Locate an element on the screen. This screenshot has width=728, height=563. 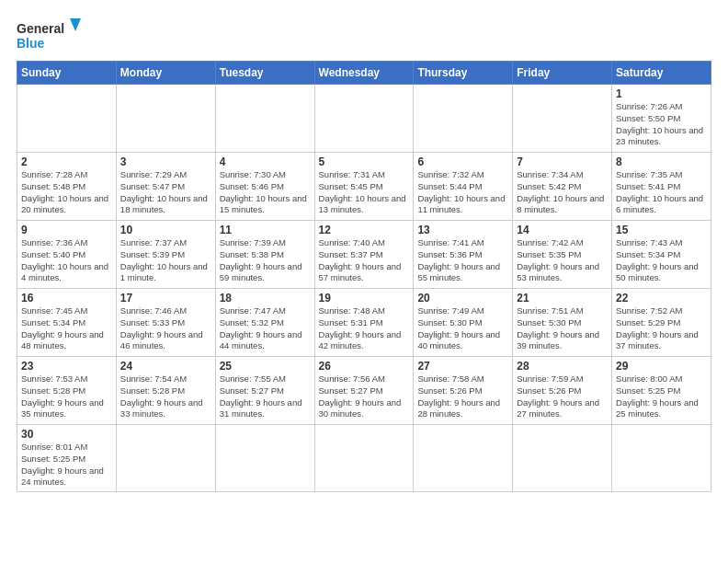
svg-text: Blue is located at coordinates (31, 43).